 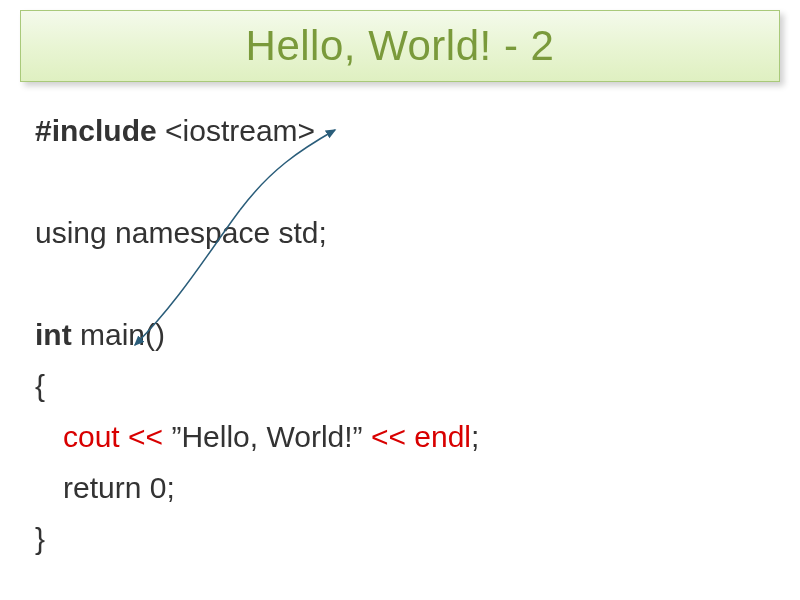 What do you see at coordinates (118, 334) in the screenshot?
I see `main-fn: main()` at bounding box center [118, 334].